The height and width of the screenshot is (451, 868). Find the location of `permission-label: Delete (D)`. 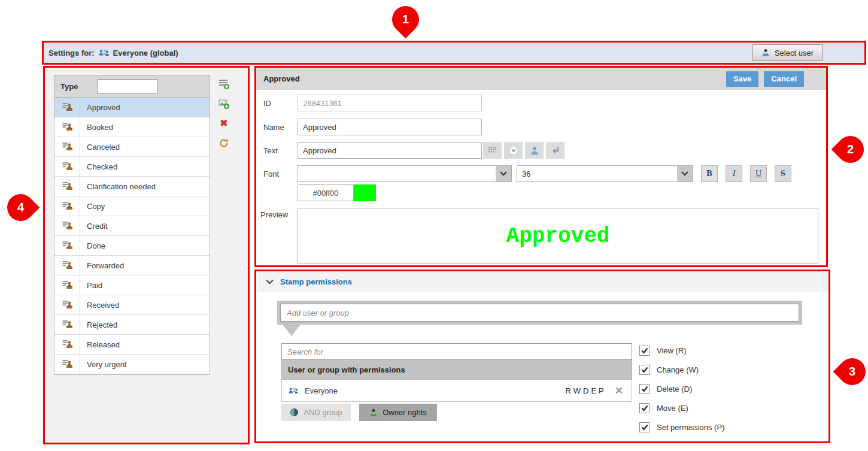

permission-label: Delete (D) is located at coordinates (674, 389).